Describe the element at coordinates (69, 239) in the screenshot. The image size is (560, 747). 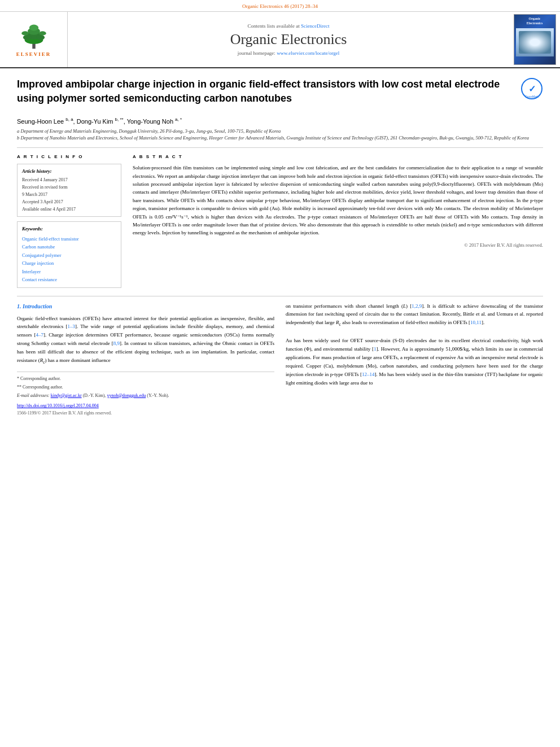
I see `keyword-1: Organic field-effect transistor` at that location.